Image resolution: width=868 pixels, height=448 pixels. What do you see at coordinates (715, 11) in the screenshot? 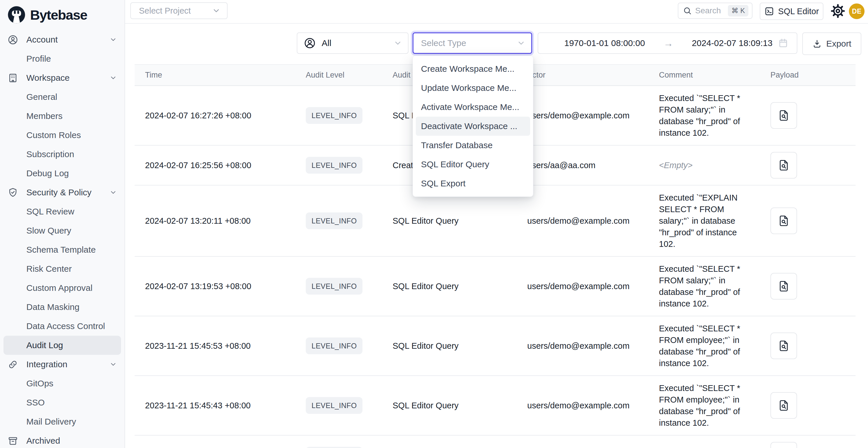
I see `search-input: Search ⌘ K` at bounding box center [715, 11].